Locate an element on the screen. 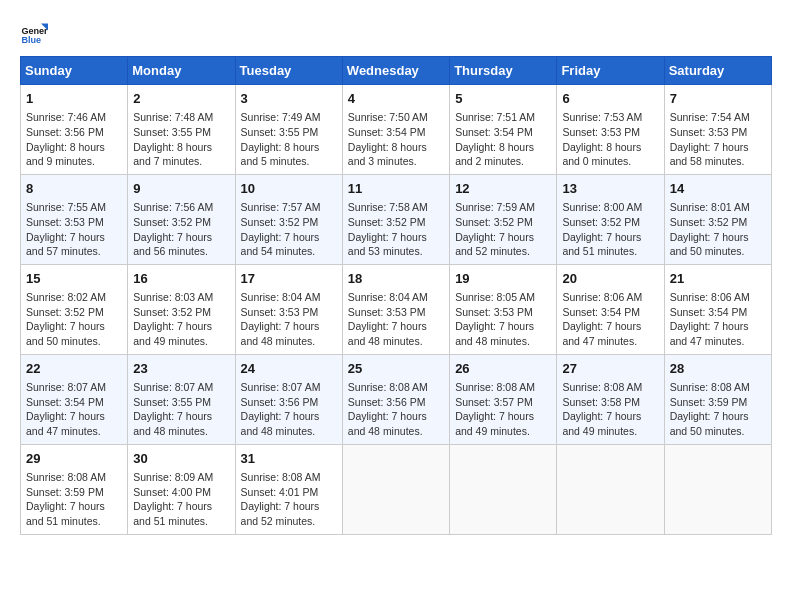 The height and width of the screenshot is (612, 792). day-number: 5 is located at coordinates (503, 99).